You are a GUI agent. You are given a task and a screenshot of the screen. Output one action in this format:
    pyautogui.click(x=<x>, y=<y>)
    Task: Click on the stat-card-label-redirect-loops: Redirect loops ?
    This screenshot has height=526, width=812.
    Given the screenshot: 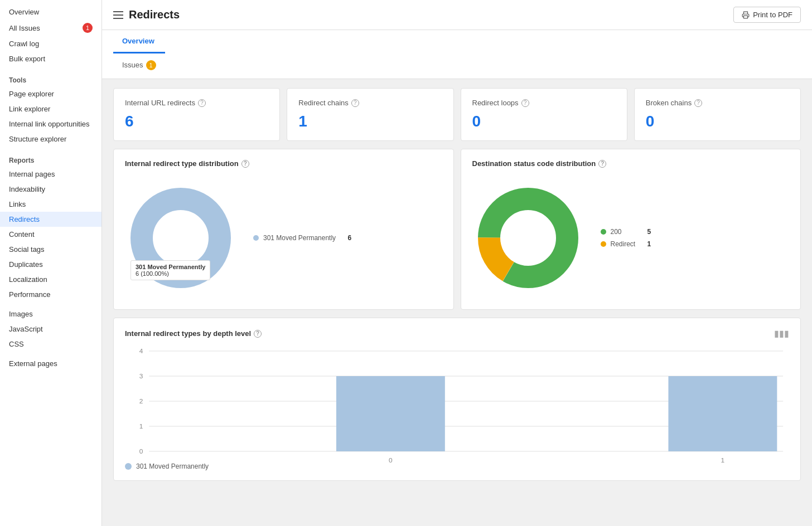 What is the action you would take?
    pyautogui.click(x=544, y=103)
    